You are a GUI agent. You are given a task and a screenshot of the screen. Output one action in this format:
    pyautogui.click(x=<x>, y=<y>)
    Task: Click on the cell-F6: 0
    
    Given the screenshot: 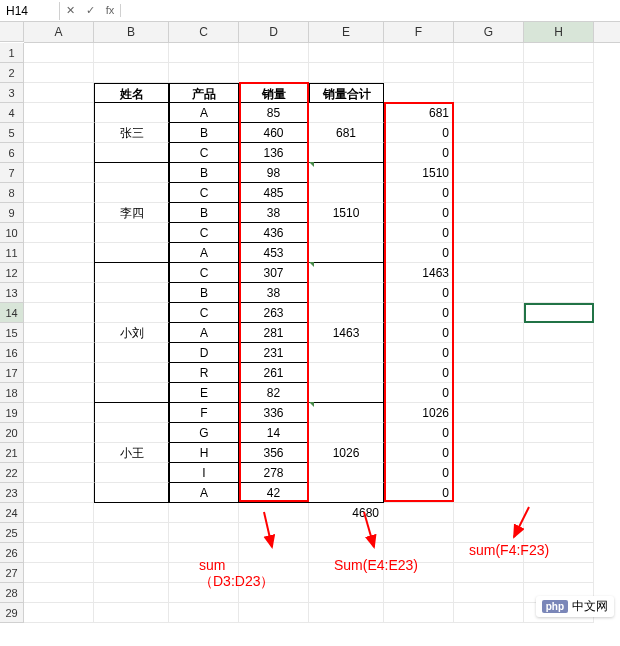 What is the action you would take?
    pyautogui.click(x=419, y=153)
    